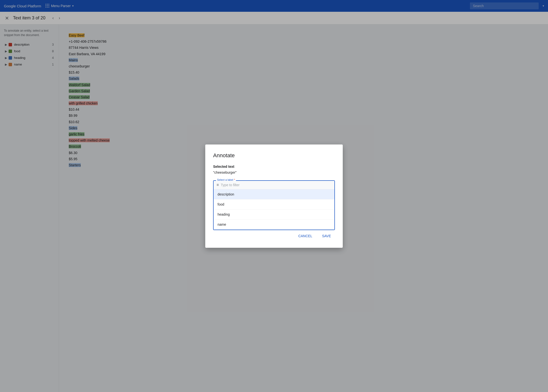  Describe the element at coordinates (274, 205) in the screenshot. I see `label-select-field: Select a label * ≡ description food head…` at that location.